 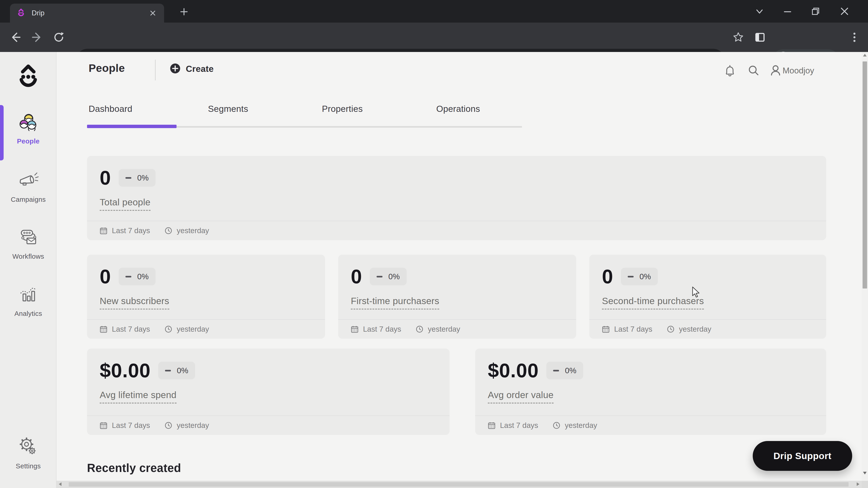 I want to click on reload-icon, so click(x=59, y=37).